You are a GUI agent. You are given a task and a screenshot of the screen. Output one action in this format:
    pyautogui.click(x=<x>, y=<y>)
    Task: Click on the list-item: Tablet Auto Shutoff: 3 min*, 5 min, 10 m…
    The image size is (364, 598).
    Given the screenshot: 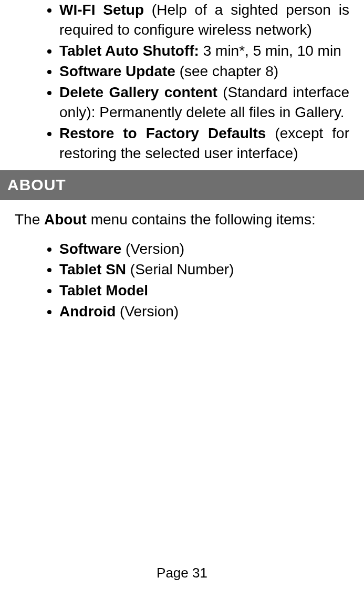 What is the action you would take?
    pyautogui.click(x=204, y=51)
    